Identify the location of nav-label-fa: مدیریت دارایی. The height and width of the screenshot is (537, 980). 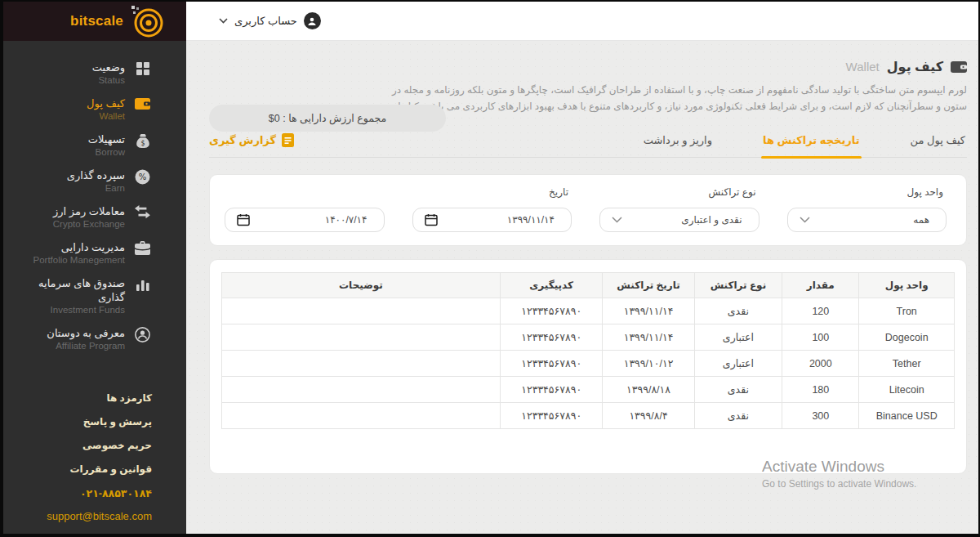
(93, 247).